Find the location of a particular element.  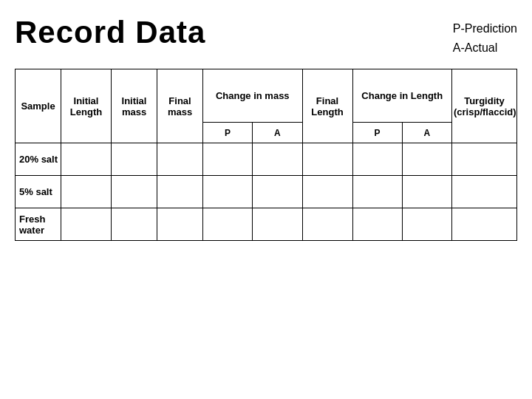

table-row: 5% salt is located at coordinates (266, 192).